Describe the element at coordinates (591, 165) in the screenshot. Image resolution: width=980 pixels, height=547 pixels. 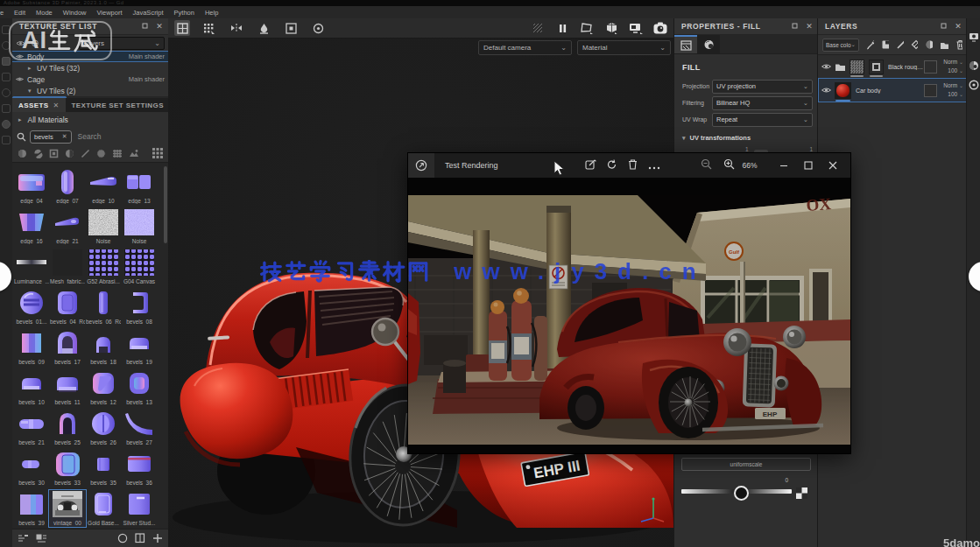
I see `edit-icon` at that location.